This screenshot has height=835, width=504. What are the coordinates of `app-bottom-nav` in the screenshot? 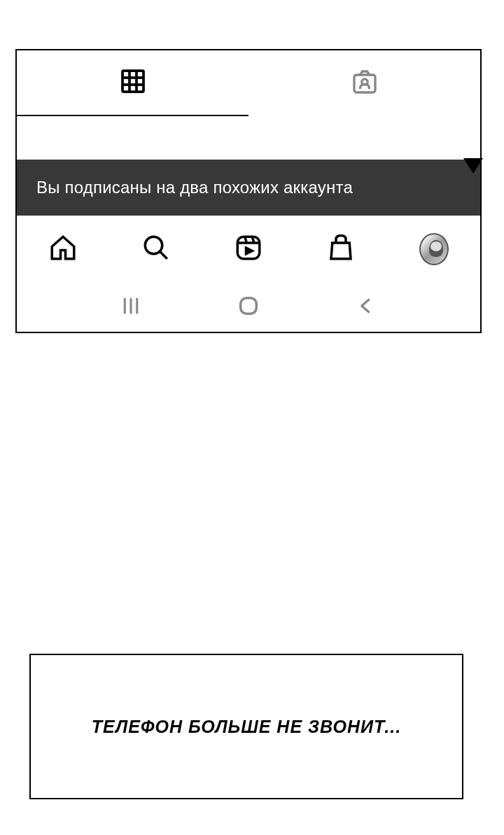 It's located at (248, 249).